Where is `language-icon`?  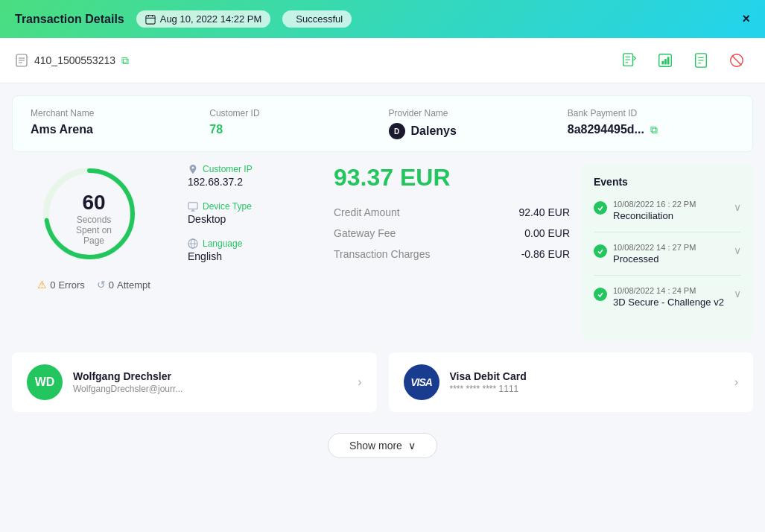 language-icon is located at coordinates (193, 244).